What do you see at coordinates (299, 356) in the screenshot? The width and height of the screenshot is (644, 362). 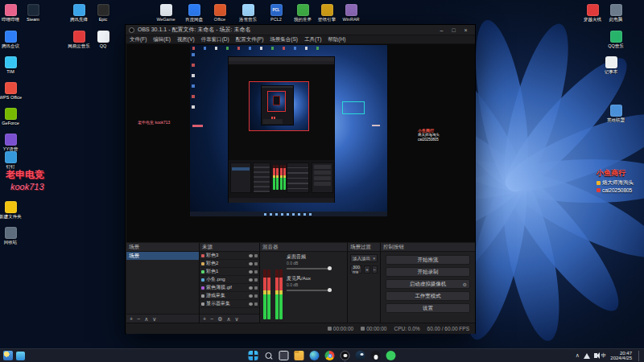 I see `explorer-taskbar-icon` at bounding box center [299, 356].